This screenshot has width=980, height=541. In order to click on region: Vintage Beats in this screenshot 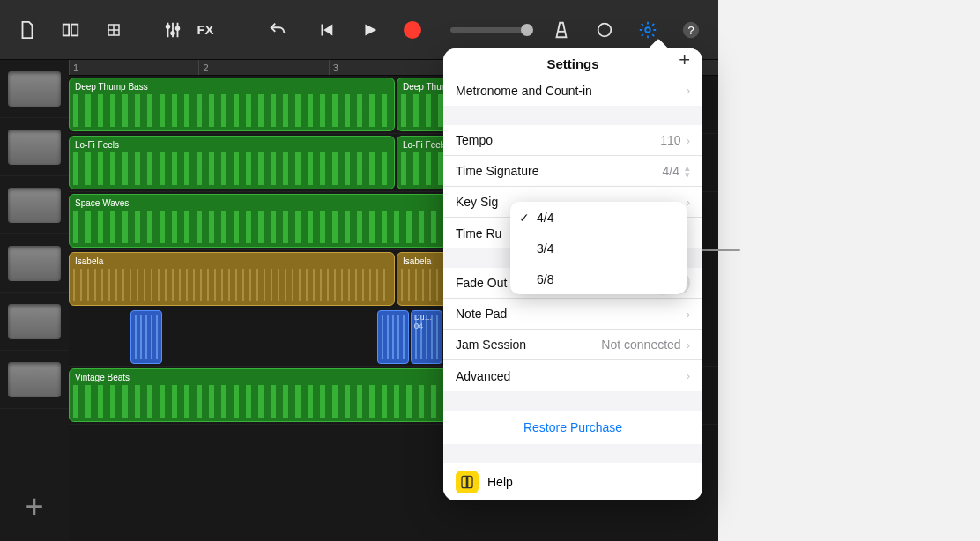, I will do `click(263, 395)`.